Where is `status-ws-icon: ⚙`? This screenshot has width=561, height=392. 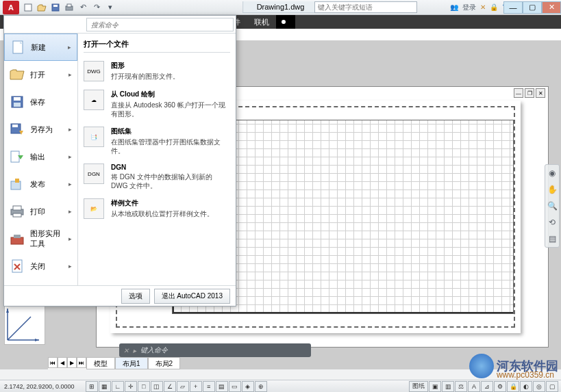
status-ws-icon: ⚙ is located at coordinates (500, 387).